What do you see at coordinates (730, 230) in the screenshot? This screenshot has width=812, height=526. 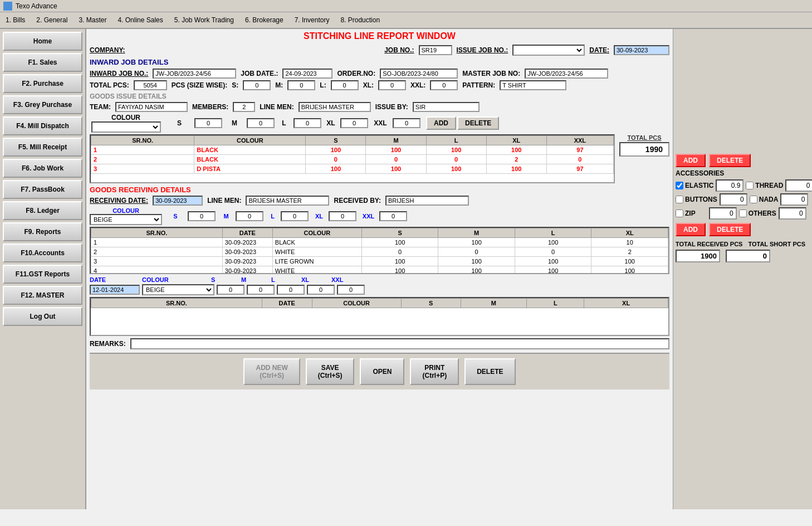 I see `acc-delete-btn: DELETE` at bounding box center [730, 230].